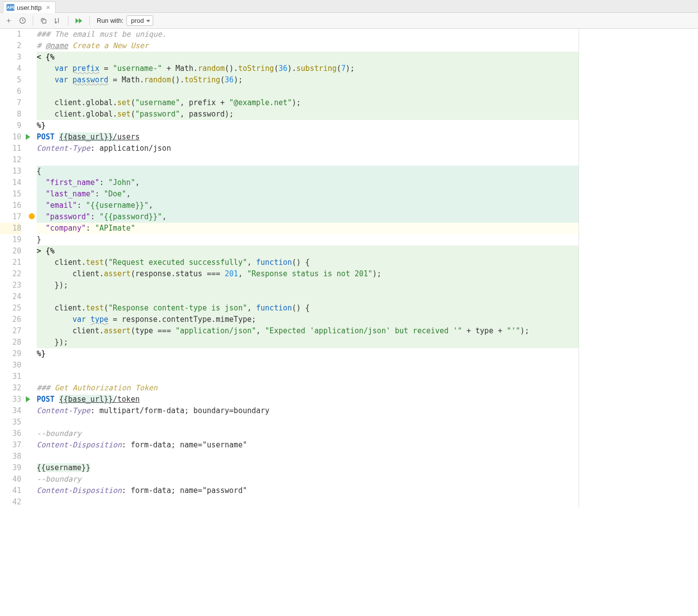 The height and width of the screenshot is (616, 698). What do you see at coordinates (11, 80) in the screenshot?
I see `line-number: 5` at bounding box center [11, 80].